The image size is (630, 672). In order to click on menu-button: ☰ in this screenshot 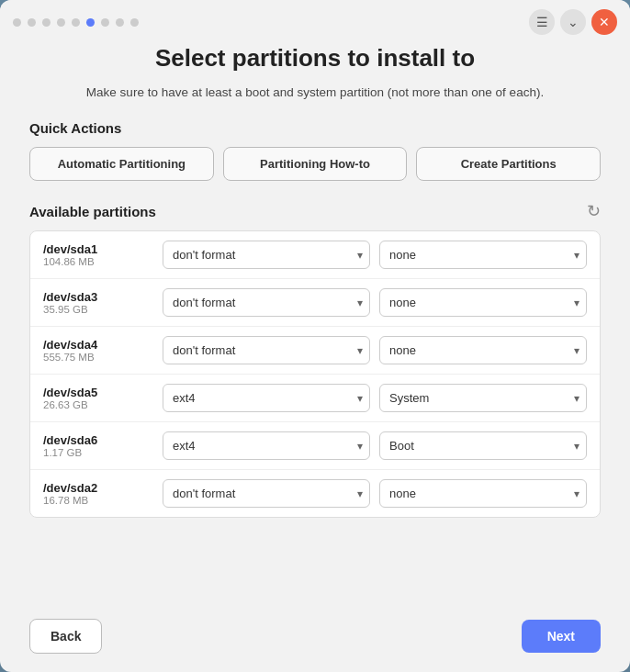, I will do `click(542, 22)`.